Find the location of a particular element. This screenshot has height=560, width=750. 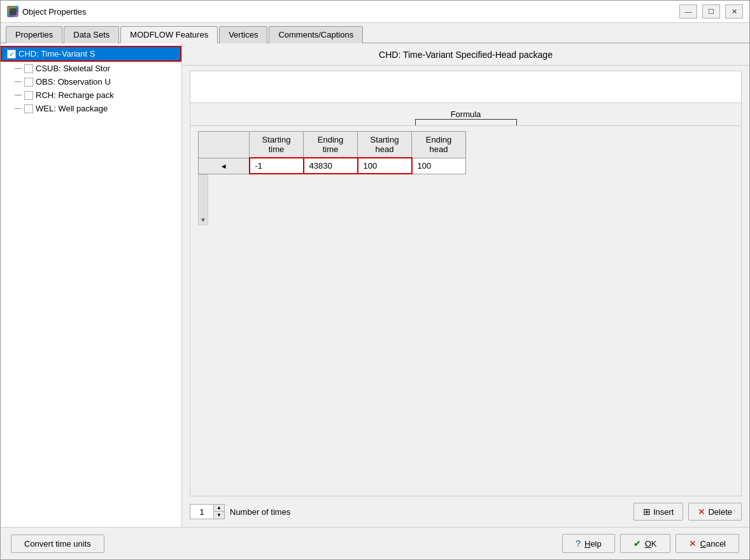

help-button: ? Help is located at coordinates (588, 543).